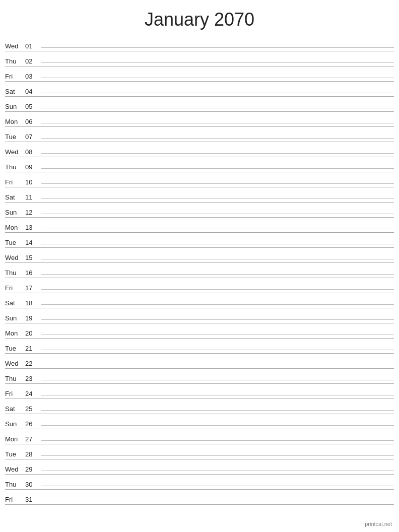  What do you see at coordinates (200, 391) in the screenshot?
I see `day-row: Fri24` at bounding box center [200, 391].